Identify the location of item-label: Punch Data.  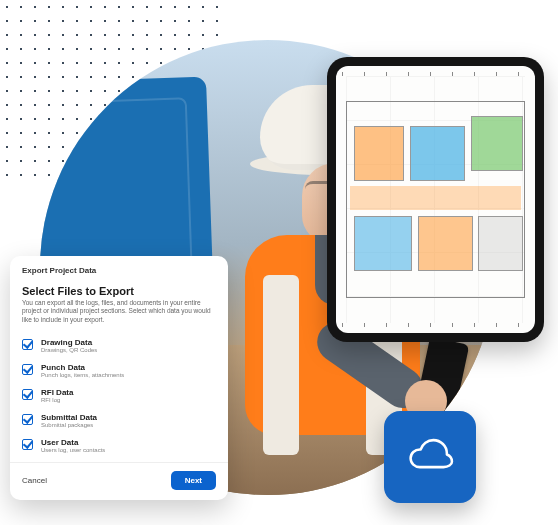
(82, 368).